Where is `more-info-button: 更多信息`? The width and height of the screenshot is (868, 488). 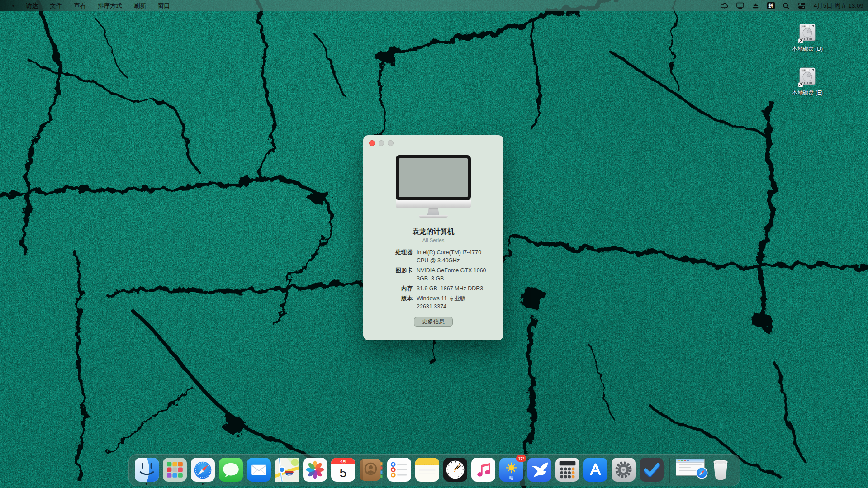
more-info-button: 更多信息 is located at coordinates (433, 322).